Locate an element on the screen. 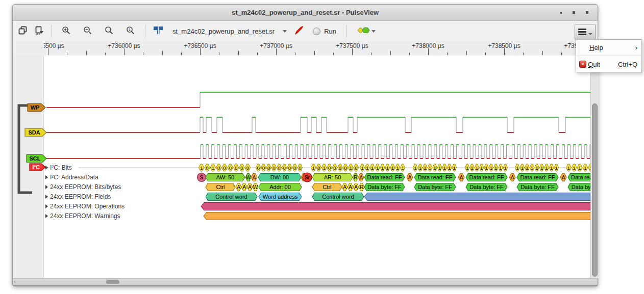  titlebar: st_m24c02_powerup_and_reset.sr - PulseVi… is located at coordinates (305, 13).